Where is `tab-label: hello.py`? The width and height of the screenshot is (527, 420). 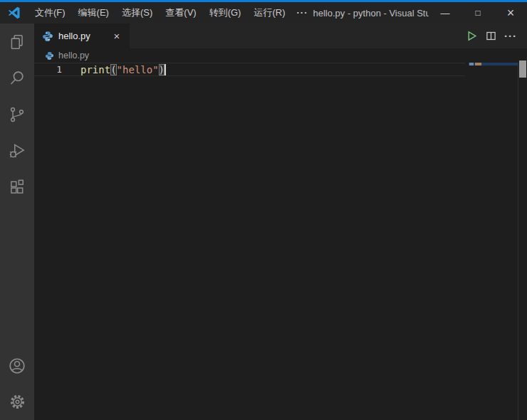
tab-label: hello.py is located at coordinates (74, 36).